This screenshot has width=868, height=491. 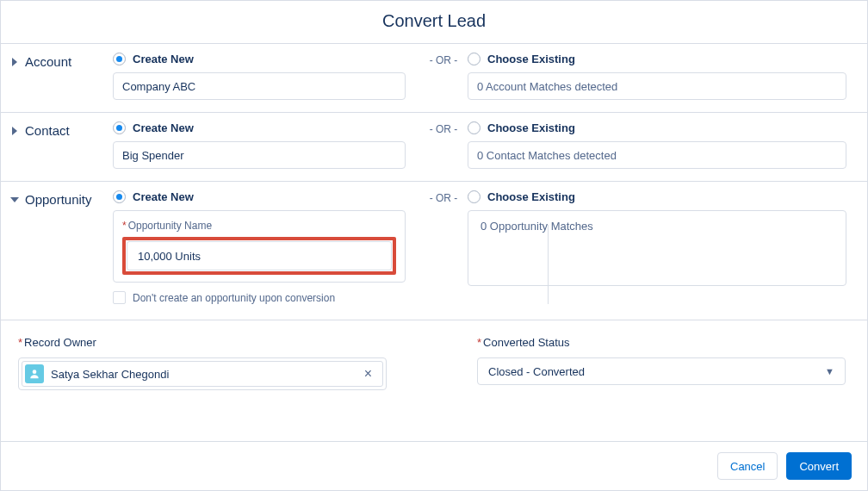 What do you see at coordinates (657, 155) in the screenshot?
I see `contact-matches-box: 0 Contact Matches detected` at bounding box center [657, 155].